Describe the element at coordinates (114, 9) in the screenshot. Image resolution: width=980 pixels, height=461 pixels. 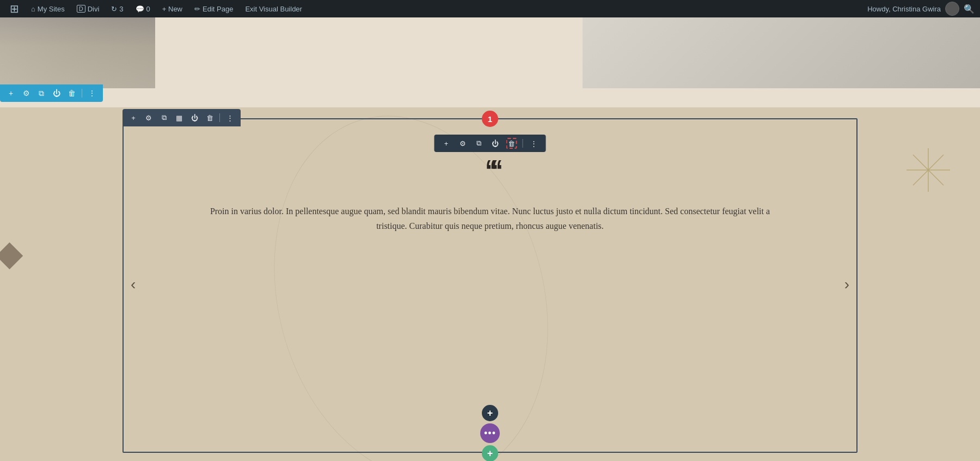
I see `refresh-icon: ↻` at that location.